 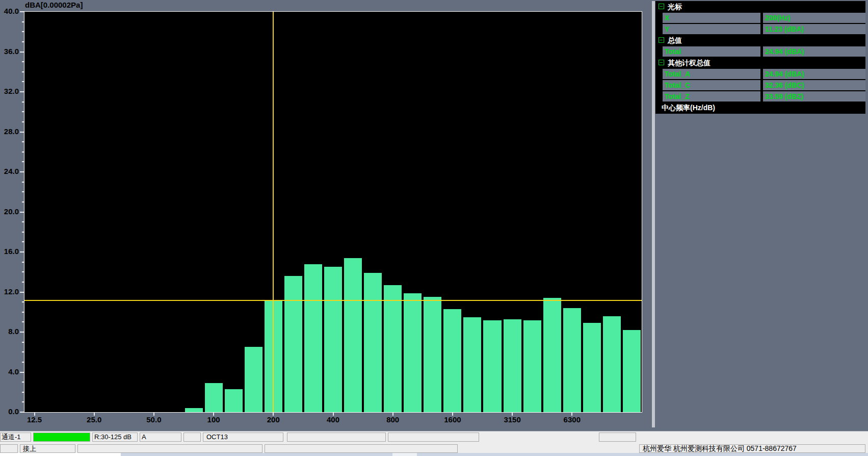 I want to click on bar-125hz, so click(x=233, y=401).